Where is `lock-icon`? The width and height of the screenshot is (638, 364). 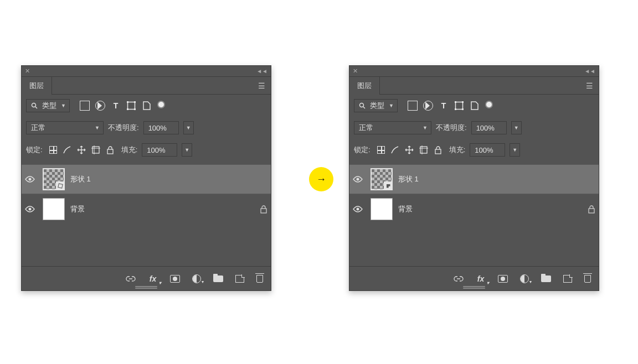
lock-icon is located at coordinates (264, 209).